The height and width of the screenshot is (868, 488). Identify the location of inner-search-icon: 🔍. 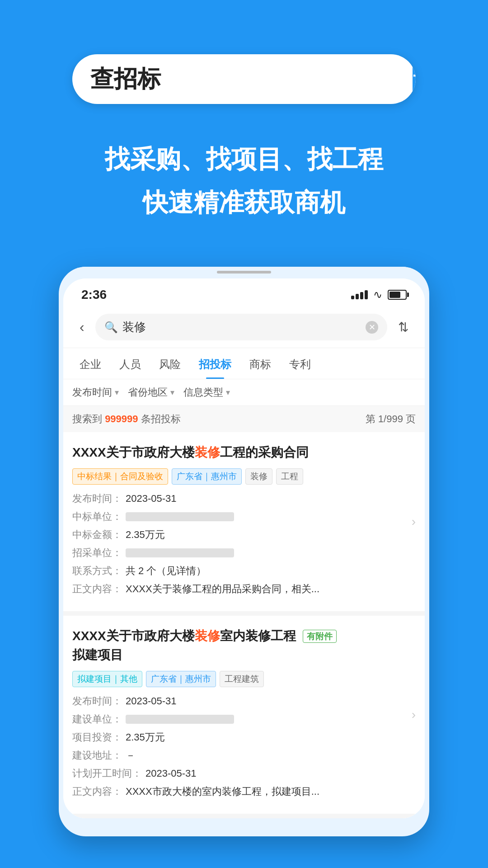
(111, 327).